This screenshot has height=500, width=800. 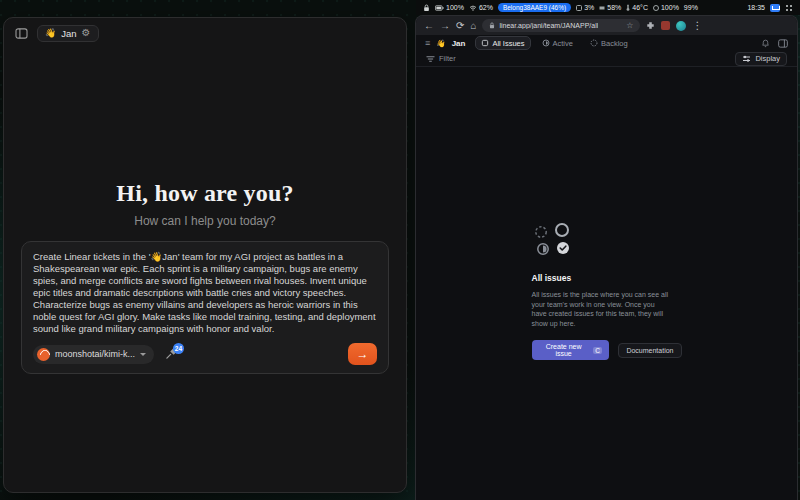 I want to click on browser-toolbar: ← → ⟳ ⌂ linear.app/jani/team/JANAPP/all …, so click(x=606, y=26).